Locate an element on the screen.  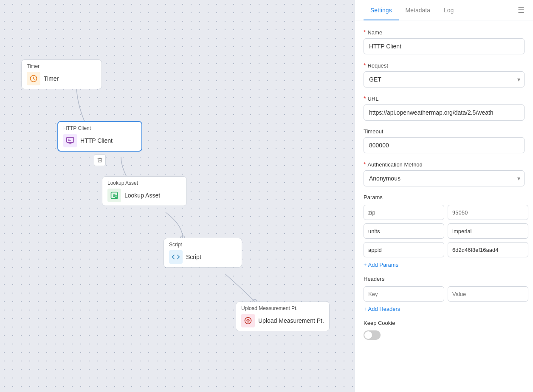
add-headers-button: + Add Headers is located at coordinates (444, 309).